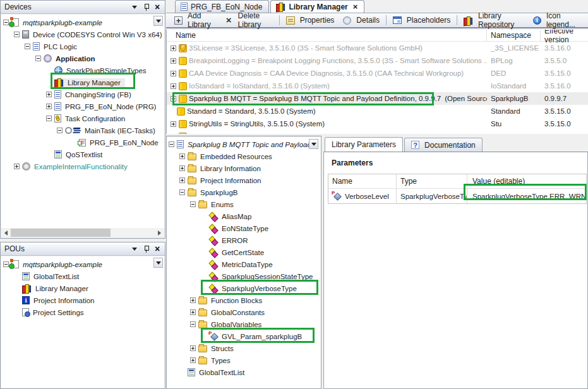 The width and height of the screenshot is (588, 389). Describe the element at coordinates (146, 8) in the screenshot. I see `devices-pin-button` at that location.